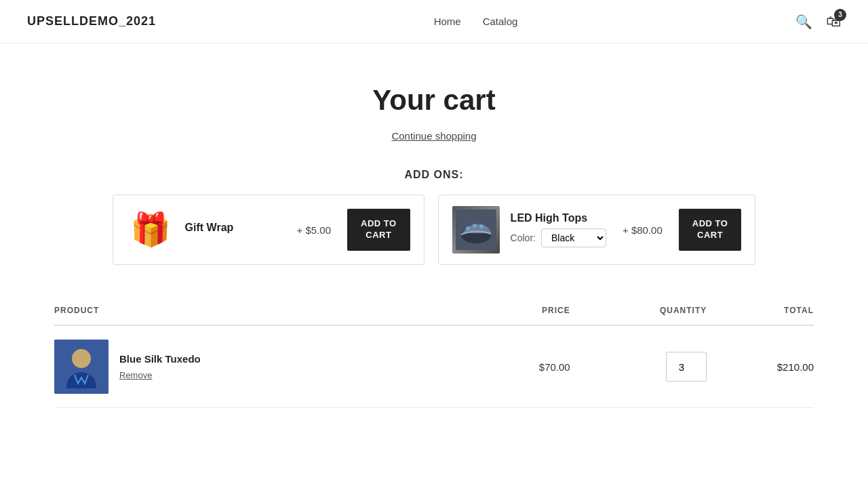  Describe the element at coordinates (269, 230) in the screenshot. I see `addon-card-gift-wrap: 🎁 Gift Wrap + $5.00 ADD TOCART` at that location.